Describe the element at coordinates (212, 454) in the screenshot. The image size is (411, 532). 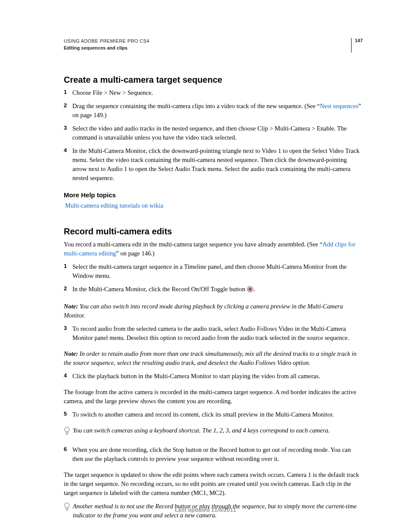
I see `step-text: When you are done recording, click the S…` at that location.